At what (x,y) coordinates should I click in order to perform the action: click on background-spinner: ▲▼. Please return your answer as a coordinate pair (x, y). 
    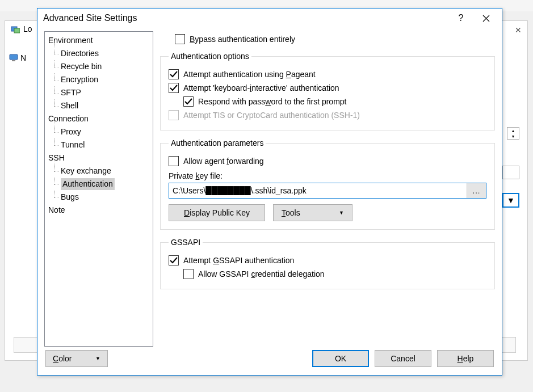
    Looking at the image, I should click on (513, 133).